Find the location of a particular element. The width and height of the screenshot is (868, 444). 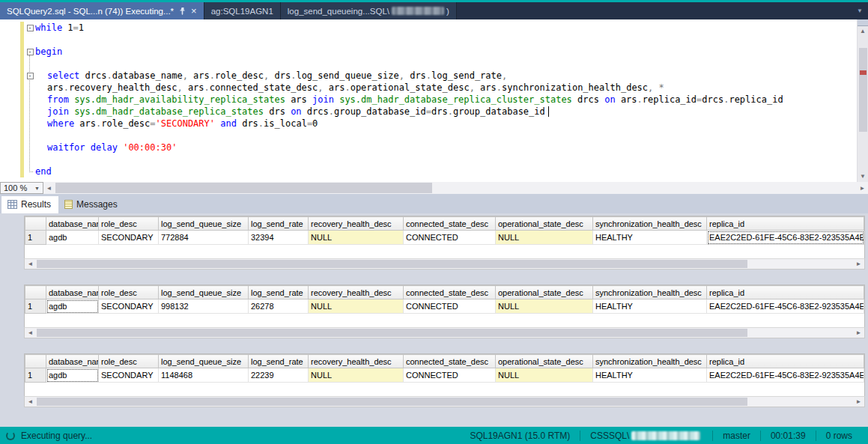

code-line: -while 1=1 is located at coordinates (440, 28).